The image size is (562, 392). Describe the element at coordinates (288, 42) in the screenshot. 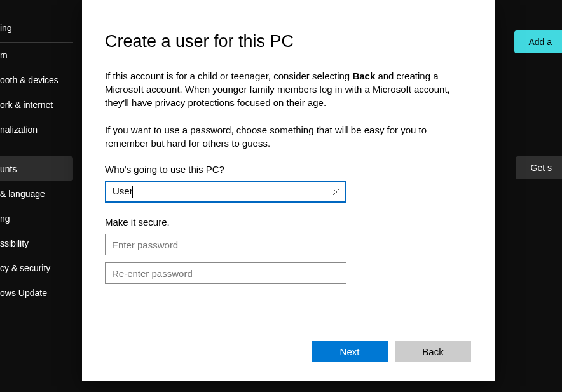

I see `dialog-title: Create a user for this PC` at that location.